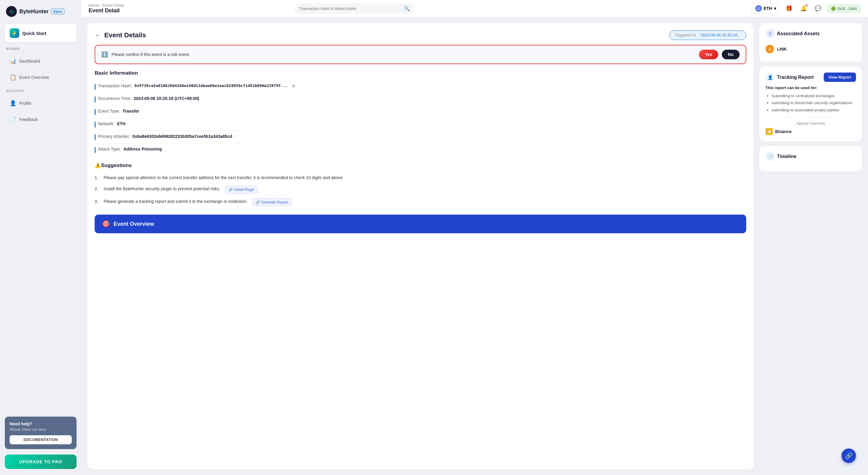 This screenshot has height=475, width=868. What do you see at coordinates (162, 189) in the screenshot?
I see `suggestion-2-text: Install the ByteHunter security plugin t…` at bounding box center [162, 189].